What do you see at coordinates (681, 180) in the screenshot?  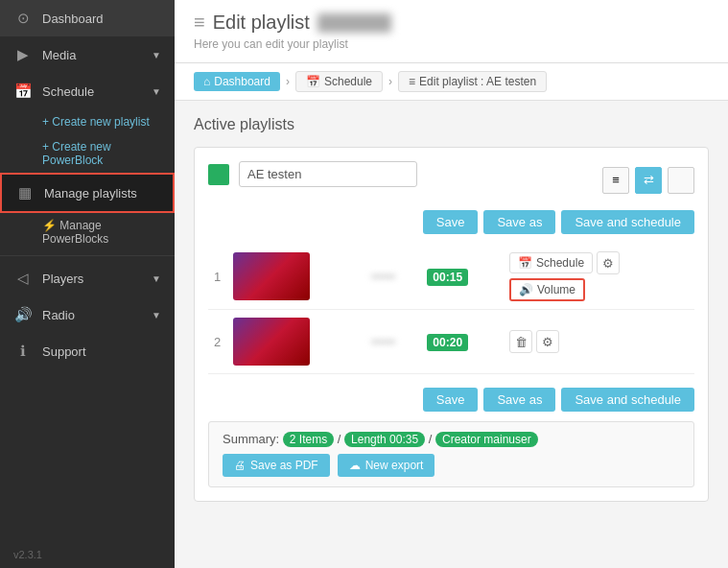 I see `view-expand-button` at bounding box center [681, 180].